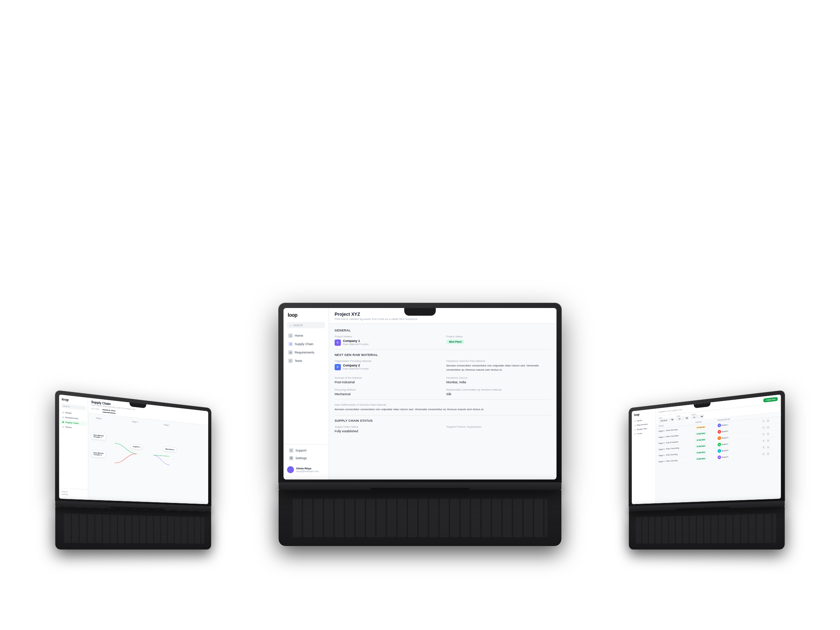 The image size is (840, 630). I want to click on nav-supply-chain: ⛓ Supply Chain, so click(306, 344).